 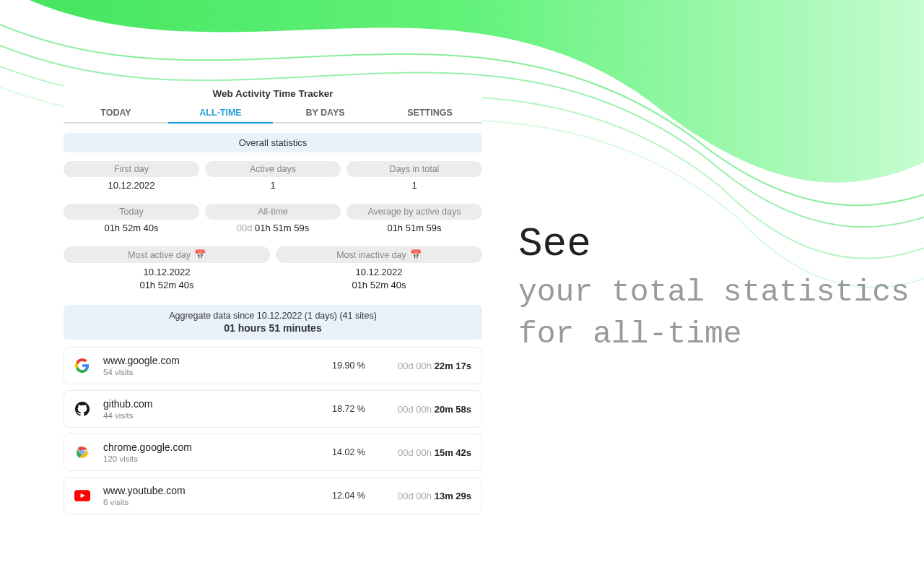 What do you see at coordinates (167, 279) in the screenshot?
I see `most-active-value: 10.12.2022 01h 52m 40s` at bounding box center [167, 279].